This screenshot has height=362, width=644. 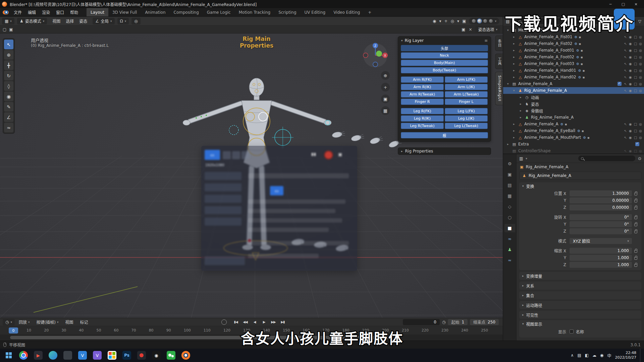 I want to click on object-name-field: ♟ Rig_Anime_Female_A, so click(x=580, y=176).